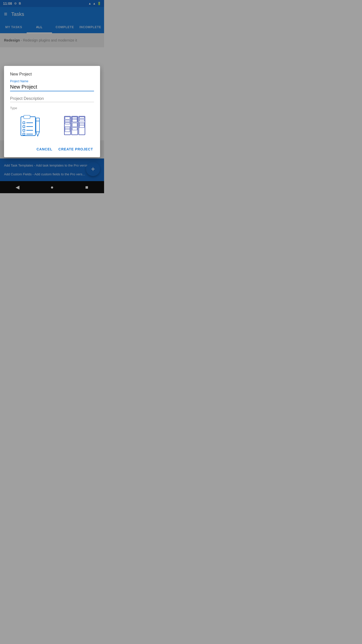 Image resolution: width=362 pixels, height=644 pixels. I want to click on project-name-label: Project Name, so click(52, 81).